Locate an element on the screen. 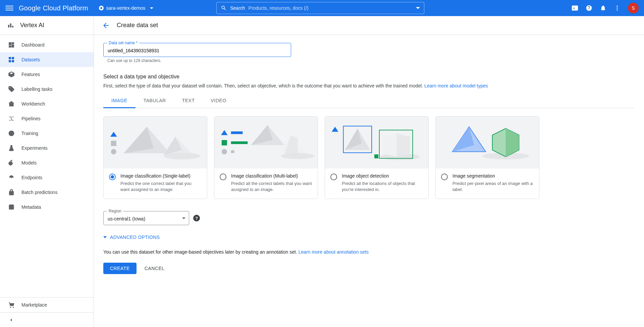  sidebar-item-dashboard: Dashboard is located at coordinates (47, 45).